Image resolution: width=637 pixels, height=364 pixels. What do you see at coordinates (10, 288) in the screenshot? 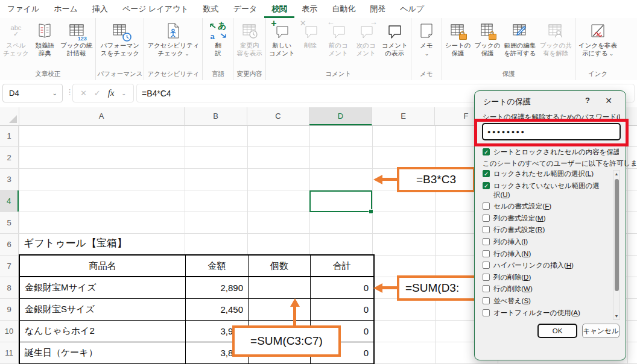
I see `row-header-8: 8` at bounding box center [10, 288].